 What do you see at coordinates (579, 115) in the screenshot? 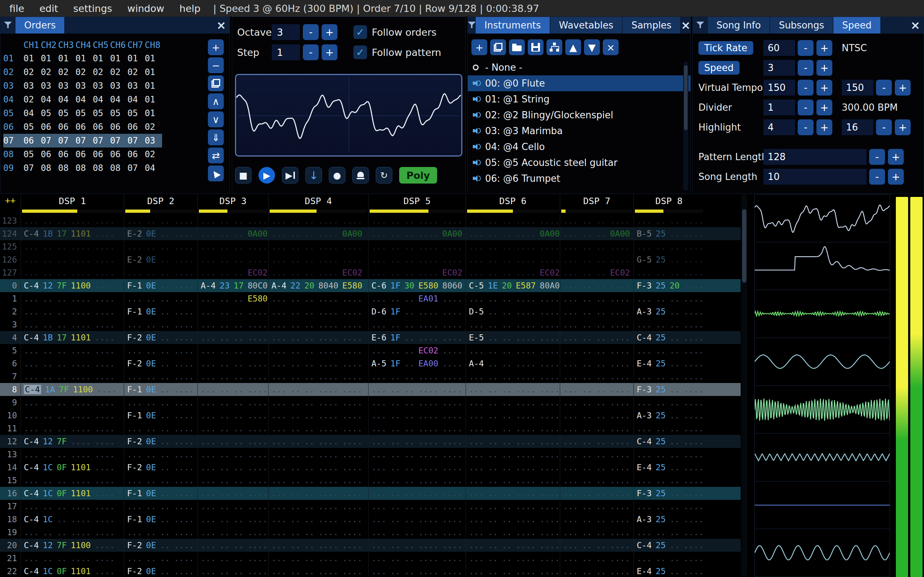
I see `instrument-item: 02: @2 Blingy/Glockenspiel` at bounding box center [579, 115].